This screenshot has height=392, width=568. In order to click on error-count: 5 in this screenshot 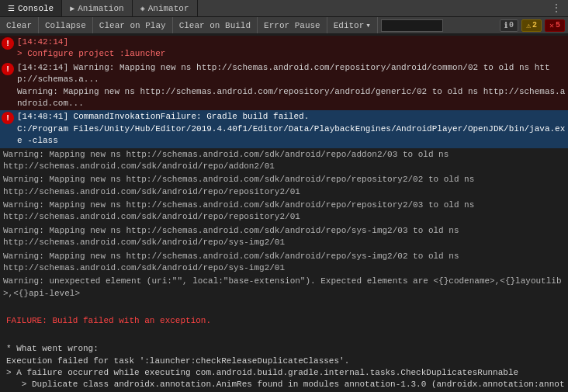, I will do `click(558, 25)`.